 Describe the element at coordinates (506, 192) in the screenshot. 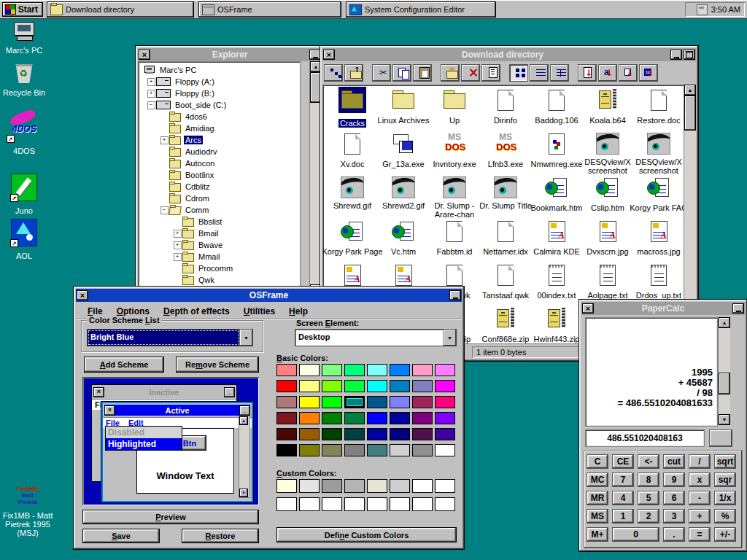

I see `file-item: Dr. Slump Title` at that location.